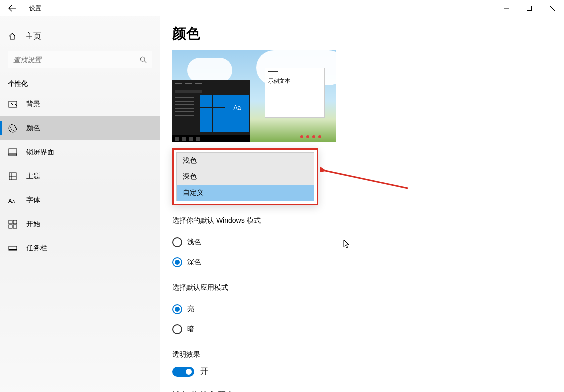 Image resolution: width=564 pixels, height=392 pixels. What do you see at coordinates (191, 329) in the screenshot?
I see `radio-label: 暗` at bounding box center [191, 329].